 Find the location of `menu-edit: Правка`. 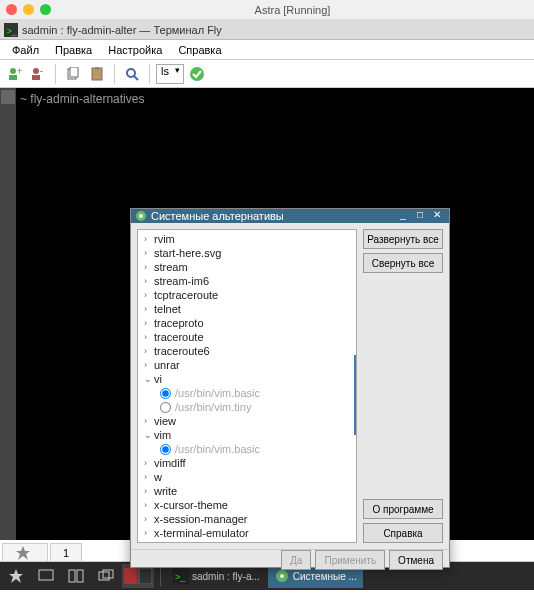

menu-edit: Правка is located at coordinates (74, 50).